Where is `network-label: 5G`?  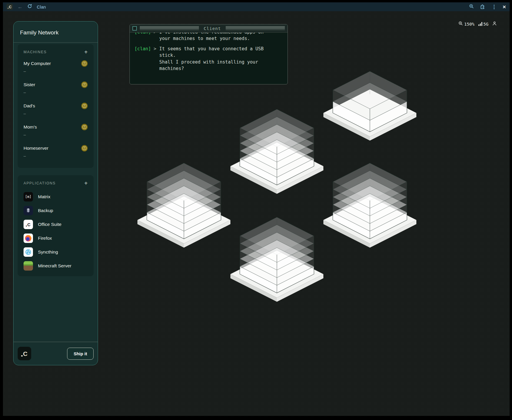 network-label: 5G is located at coordinates (486, 24).